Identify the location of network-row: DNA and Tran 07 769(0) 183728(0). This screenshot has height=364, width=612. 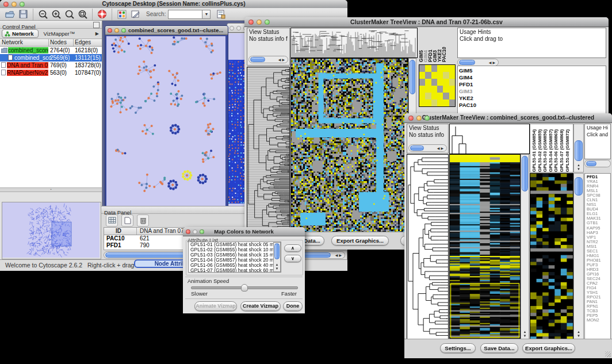
(51, 66).